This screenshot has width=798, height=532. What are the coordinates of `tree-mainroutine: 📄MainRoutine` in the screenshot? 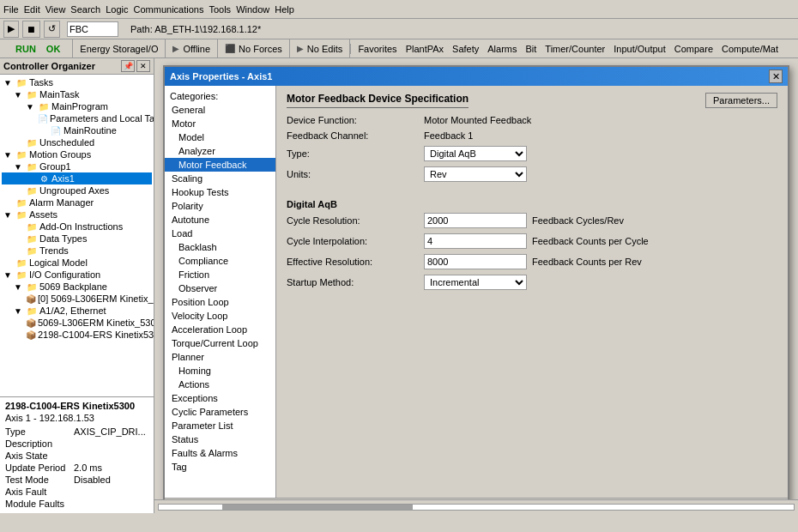 It's located at (77, 130).